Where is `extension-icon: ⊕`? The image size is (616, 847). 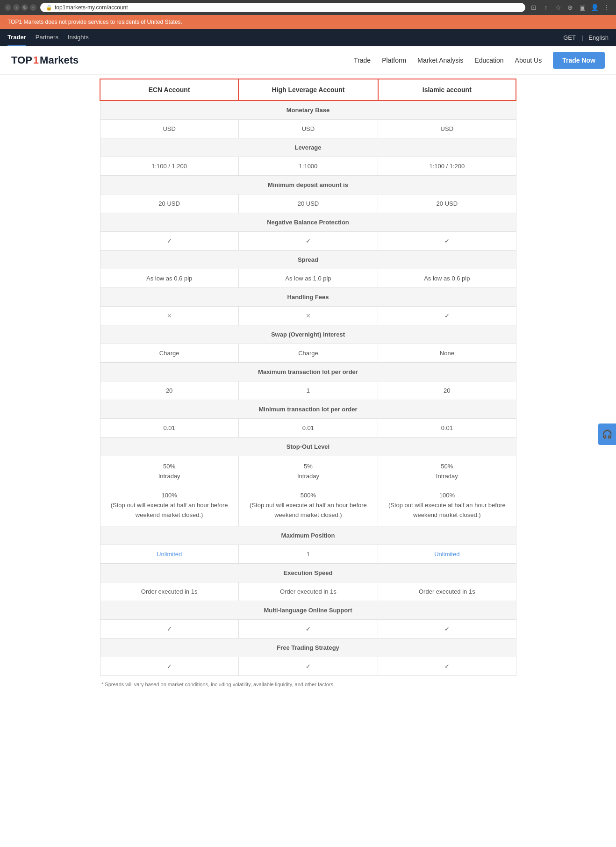
extension-icon: ⊕ is located at coordinates (570, 7).